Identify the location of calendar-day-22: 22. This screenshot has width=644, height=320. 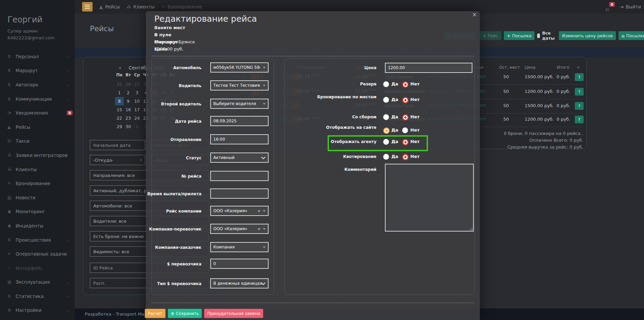
(119, 118).